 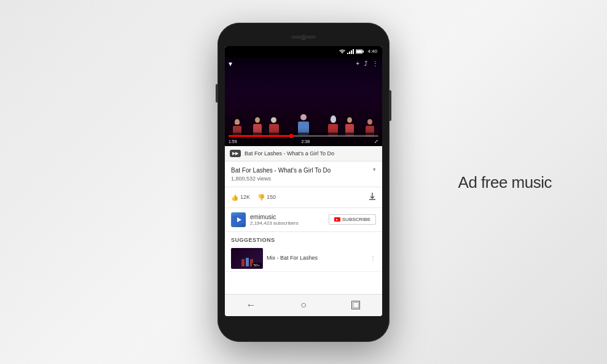 I want to click on dropdown-arrow: ▾, so click(x=375, y=169).